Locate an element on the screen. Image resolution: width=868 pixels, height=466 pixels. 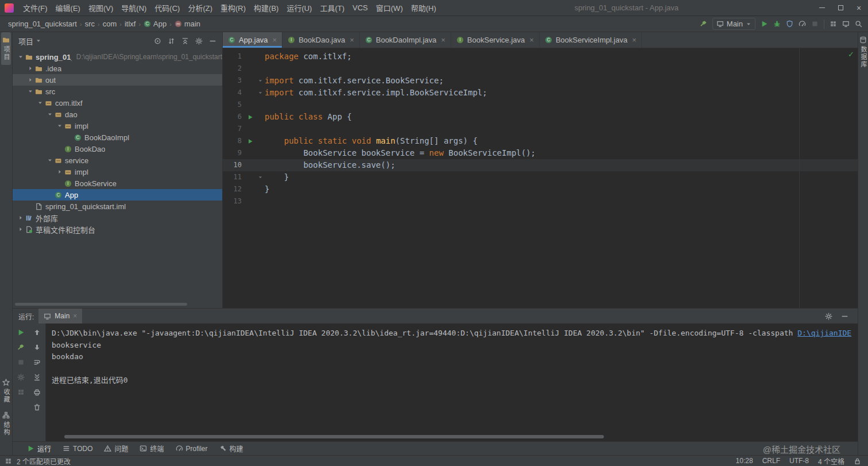
target-icon is located at coordinates (157, 41).